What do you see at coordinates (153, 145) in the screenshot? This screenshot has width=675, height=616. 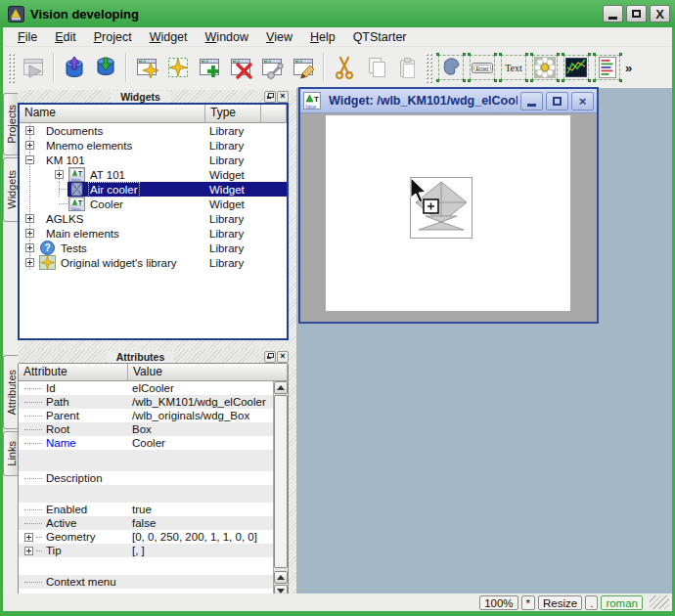 I see `tree-row-mnemo-elements: Mnemo elements Library` at bounding box center [153, 145].